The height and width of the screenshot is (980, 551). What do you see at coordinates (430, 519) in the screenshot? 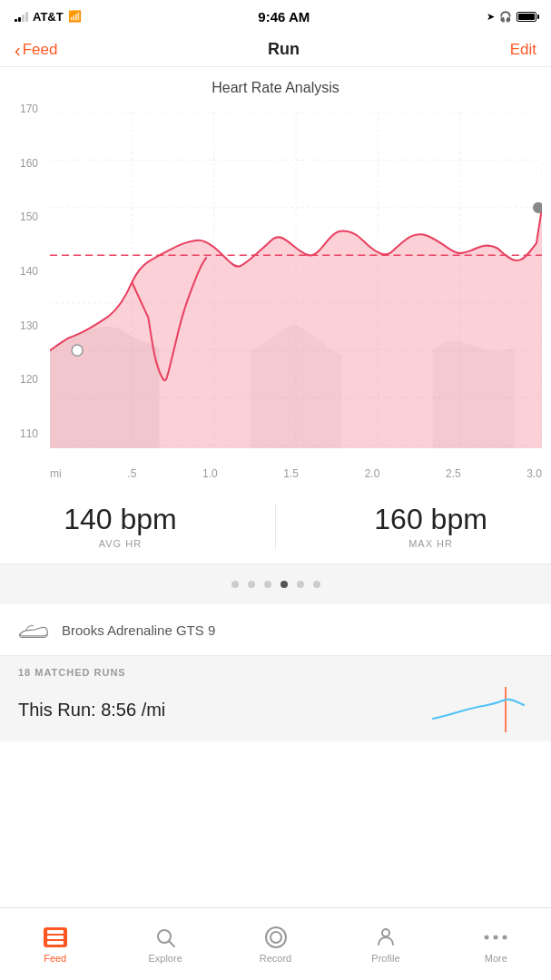
I see `max-hr-value: 160 bpm` at bounding box center [430, 519].